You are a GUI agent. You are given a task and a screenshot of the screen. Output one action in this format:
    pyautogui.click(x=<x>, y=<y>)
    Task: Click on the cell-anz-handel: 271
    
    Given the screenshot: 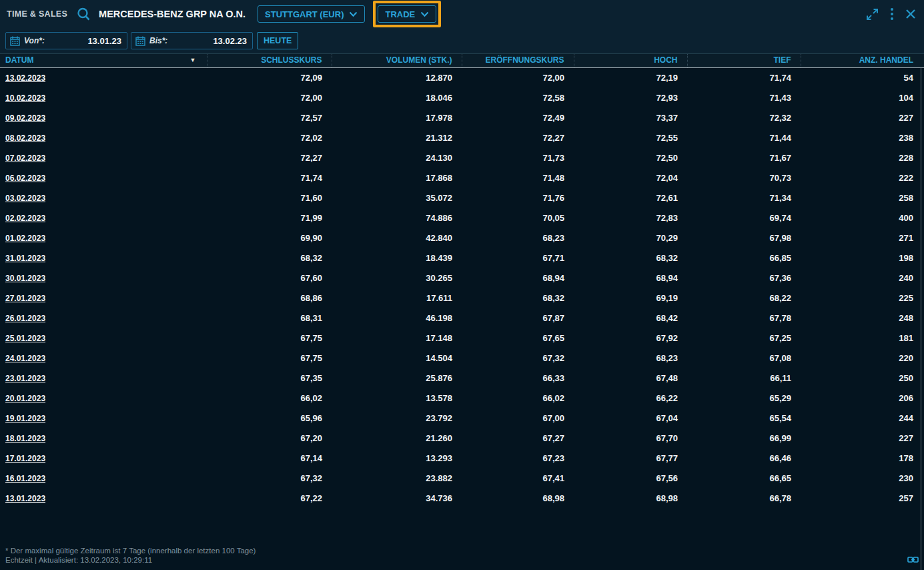 What is the action you would take?
    pyautogui.click(x=862, y=238)
    